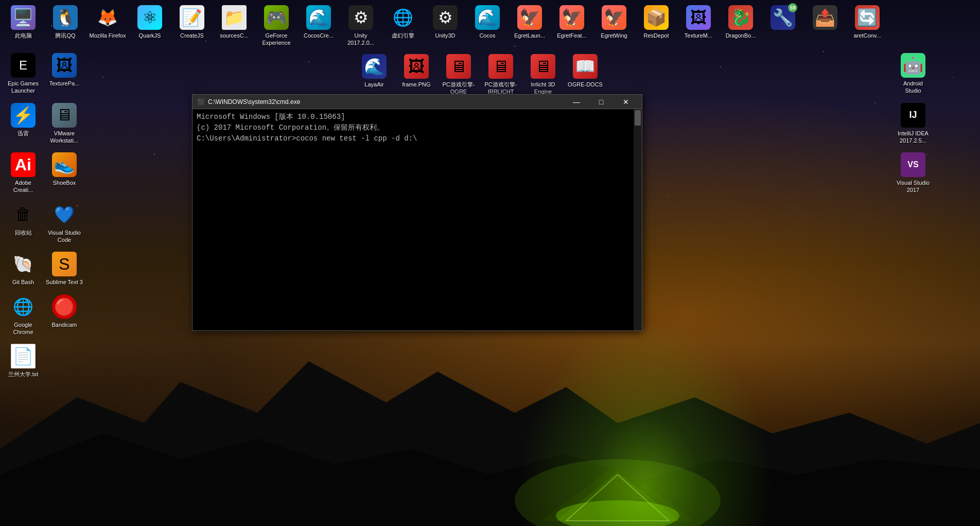 This screenshot has height=526, width=980. What do you see at coordinates (276, 17) in the screenshot?
I see `geforce-icon: 🎮` at bounding box center [276, 17].